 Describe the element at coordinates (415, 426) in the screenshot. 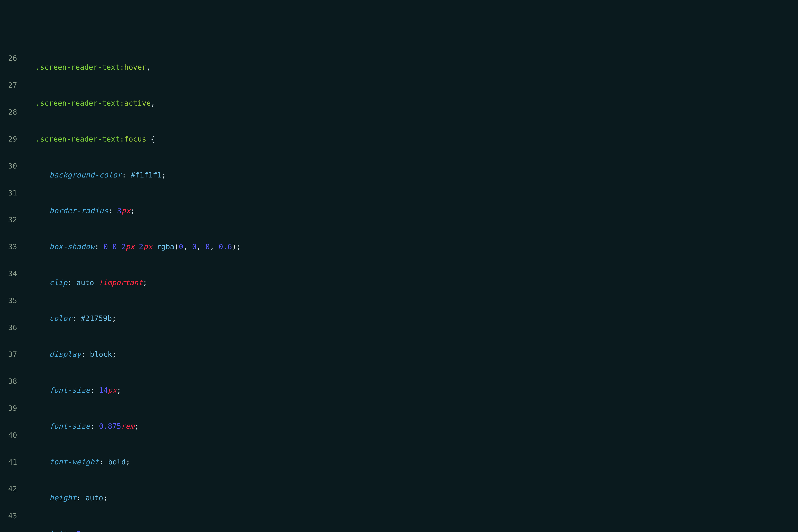

I see `code-line: font-size: 0.875rem;` at that location.